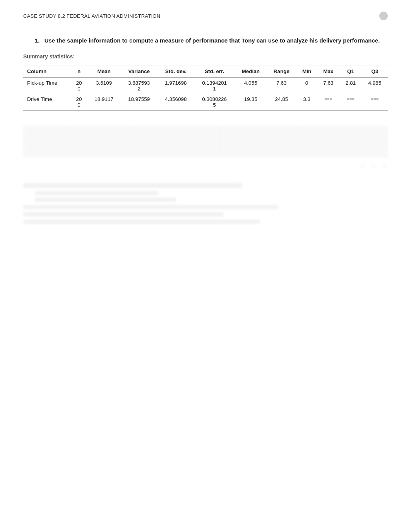  What do you see at coordinates (79, 102) in the screenshot?
I see `row2-n: 200` at bounding box center [79, 102].